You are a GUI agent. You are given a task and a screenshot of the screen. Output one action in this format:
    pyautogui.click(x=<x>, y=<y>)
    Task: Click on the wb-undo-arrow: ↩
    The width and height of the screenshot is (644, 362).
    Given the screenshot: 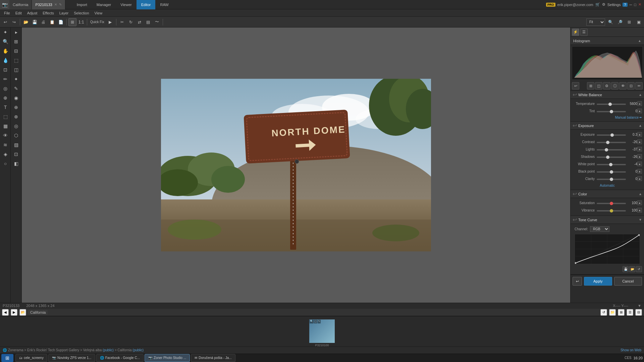 What is the action you would take?
    pyautogui.click(x=575, y=95)
    